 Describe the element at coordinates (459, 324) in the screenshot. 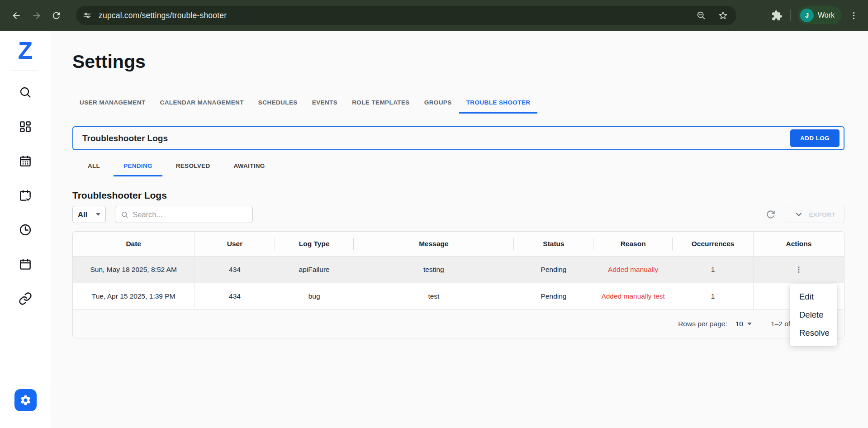

I see `table-pagination: Rows per page: 10 1–2 of 2` at that location.